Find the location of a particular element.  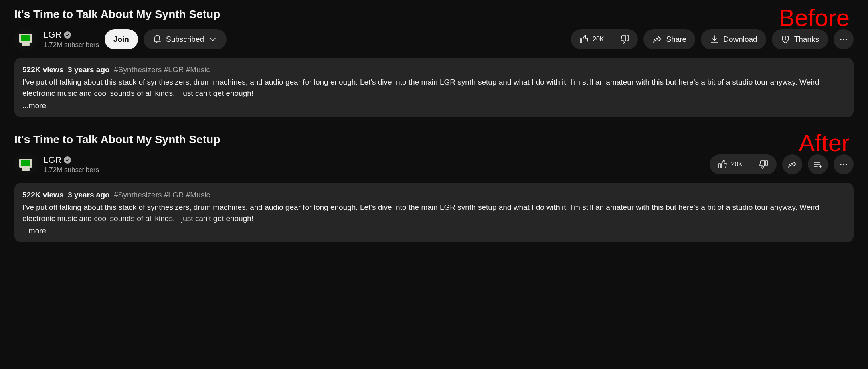

meta-row: LGR 1.72M subscribers Join Subscribed is located at coordinates (434, 39).